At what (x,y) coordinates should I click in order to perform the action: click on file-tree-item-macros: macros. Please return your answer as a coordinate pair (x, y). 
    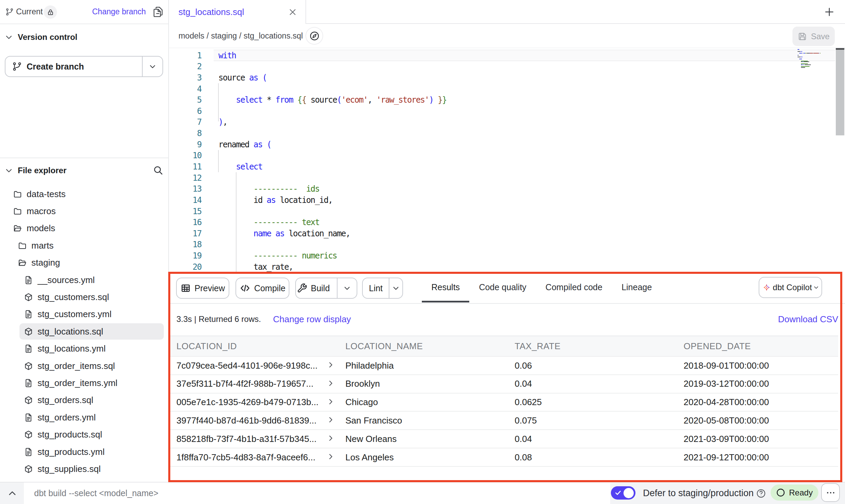
    Looking at the image, I should click on (84, 211).